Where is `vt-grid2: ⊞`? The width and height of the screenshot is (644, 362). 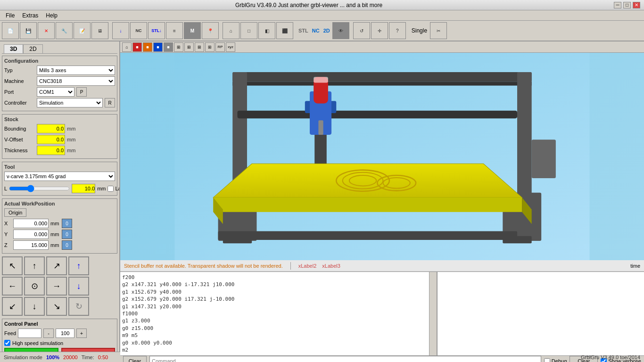 vt-grid2: ⊞ is located at coordinates (189, 47).